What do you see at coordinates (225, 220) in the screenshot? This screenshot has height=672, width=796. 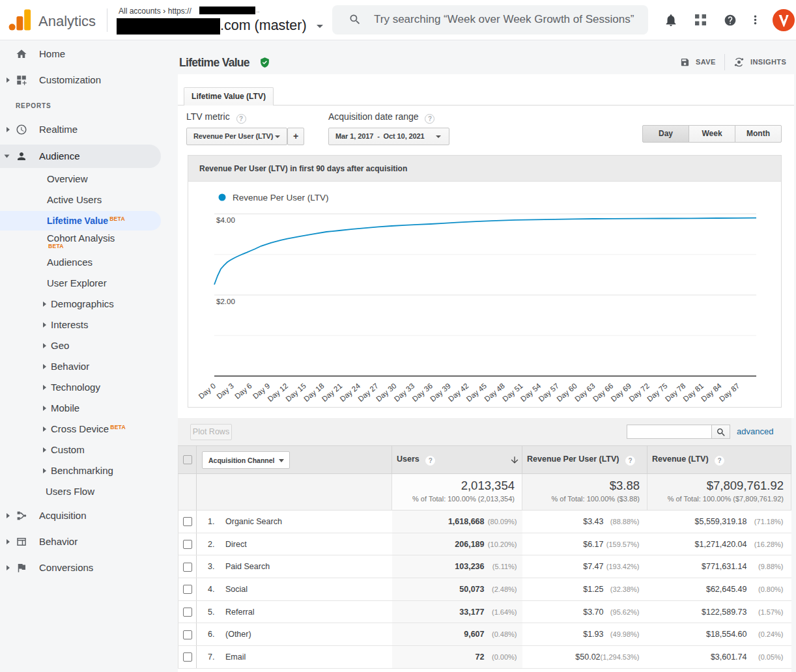 I see `svg-text: $4.00` at bounding box center [225, 220].